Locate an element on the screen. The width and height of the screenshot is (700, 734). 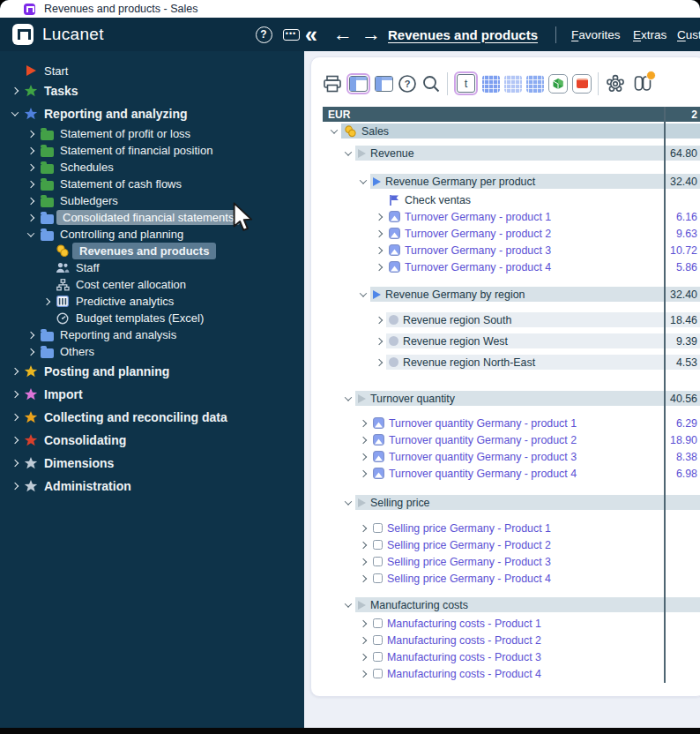
row-turnover-quantity-product-1: Turnover quantity Germany - product 1 6.… is located at coordinates (511, 423).